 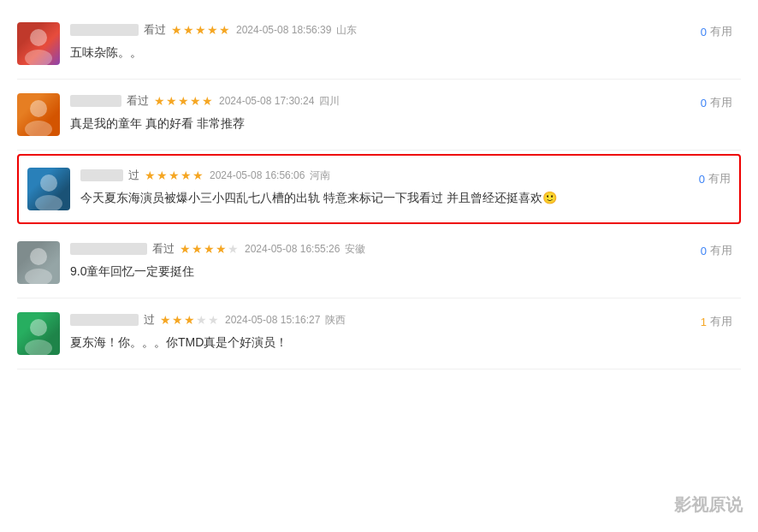 I want to click on review-meta: 过★★★★★2024-05-08 16:56:06河南, so click(x=406, y=175).